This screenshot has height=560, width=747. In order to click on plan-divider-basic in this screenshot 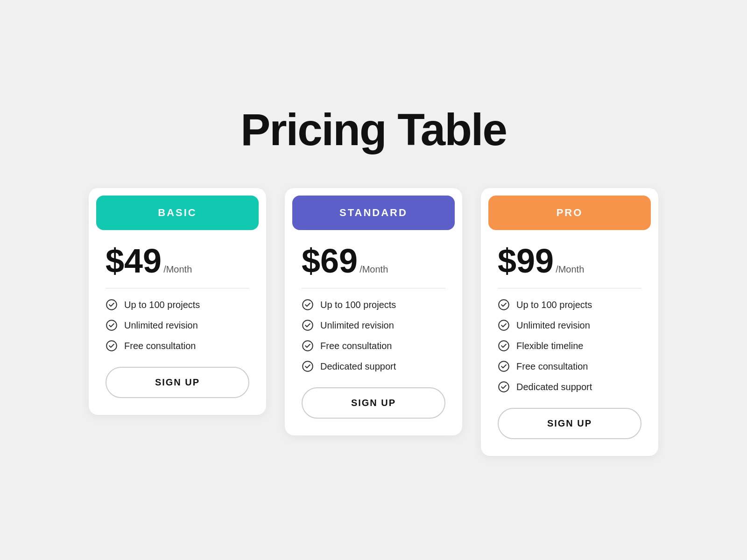, I will do `click(177, 288)`.